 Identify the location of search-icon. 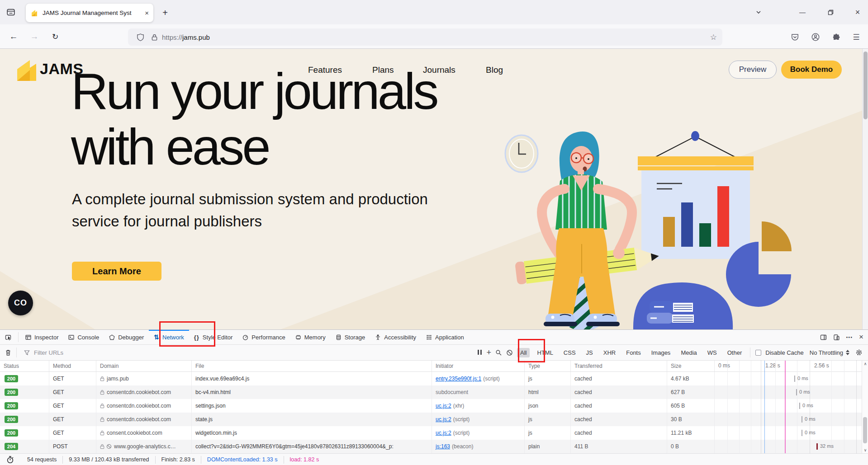
(498, 352).